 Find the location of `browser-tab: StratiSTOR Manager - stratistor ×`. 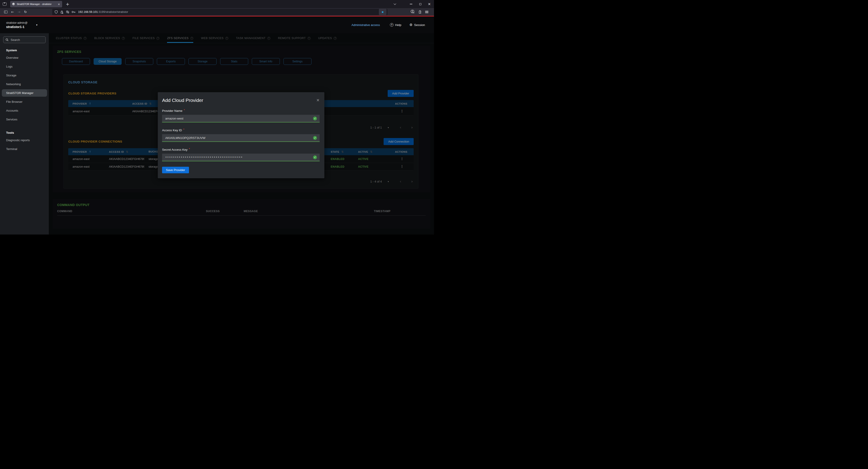

browser-tab: StratiSTOR Manager - stratistor × is located at coordinates (36, 4).